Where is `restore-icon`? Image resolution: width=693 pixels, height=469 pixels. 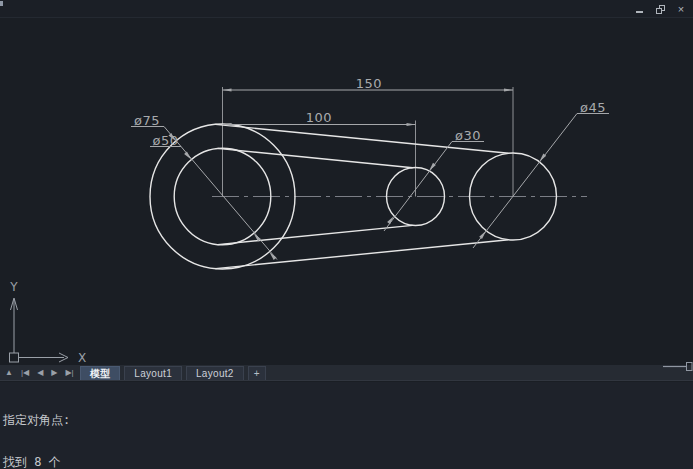 restore-icon is located at coordinates (660, 10).